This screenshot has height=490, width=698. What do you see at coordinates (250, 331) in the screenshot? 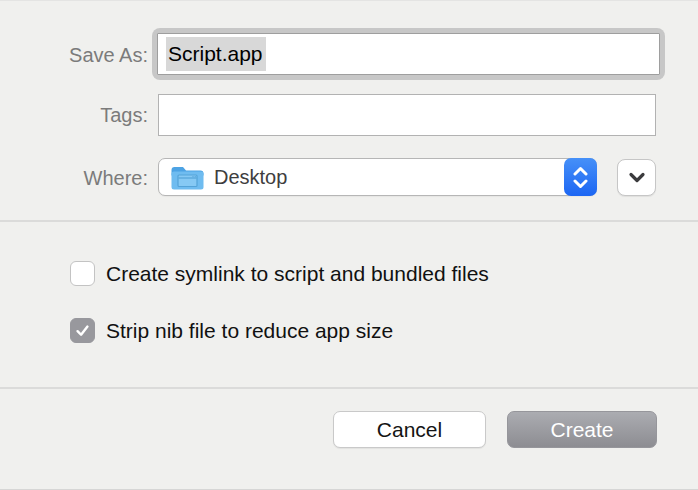
I see `checkbox-label: Strip nib file to reduce app size` at bounding box center [250, 331].